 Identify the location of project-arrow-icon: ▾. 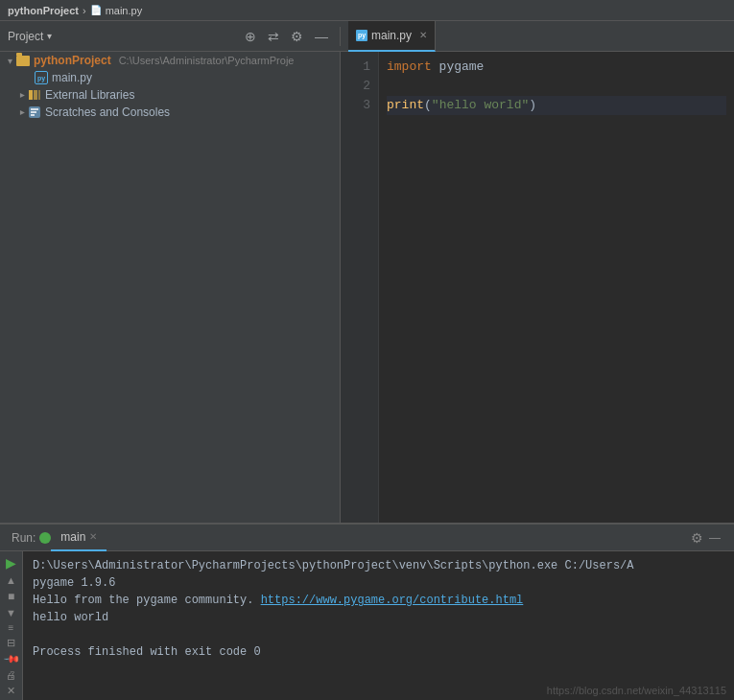
(50, 36).